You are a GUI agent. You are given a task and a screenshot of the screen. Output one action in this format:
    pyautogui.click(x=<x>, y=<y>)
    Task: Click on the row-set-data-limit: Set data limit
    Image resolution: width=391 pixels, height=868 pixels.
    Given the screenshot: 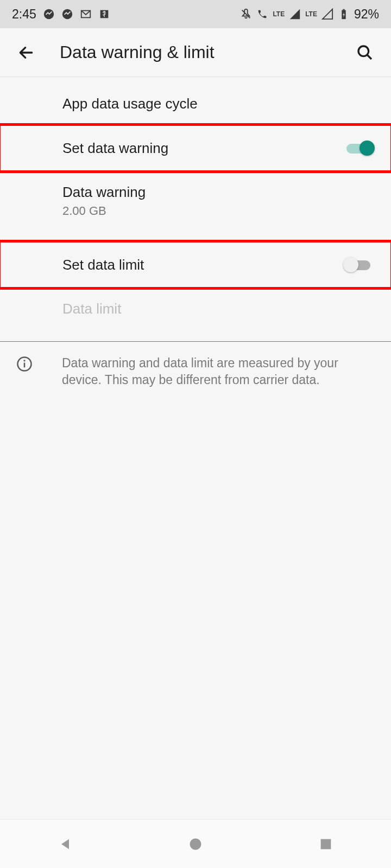 What is the action you would take?
    pyautogui.click(x=195, y=265)
    